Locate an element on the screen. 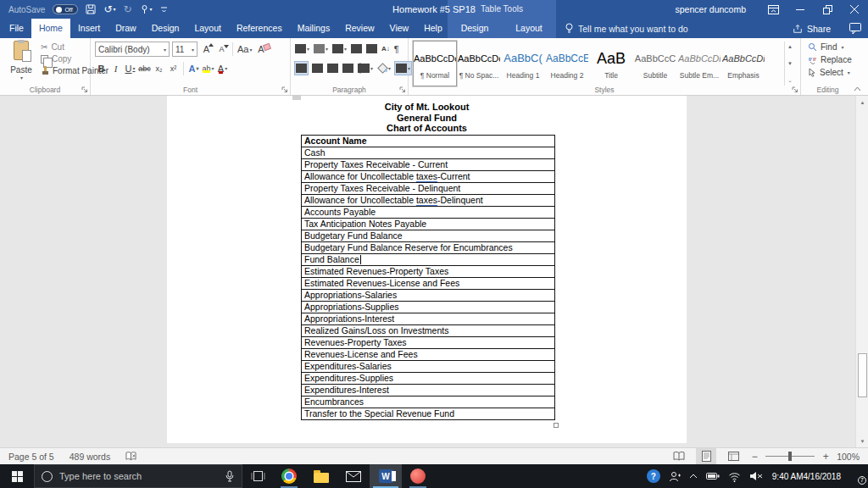 The width and height of the screenshot is (868, 488). table-row: Fund Balance is located at coordinates (429, 260).